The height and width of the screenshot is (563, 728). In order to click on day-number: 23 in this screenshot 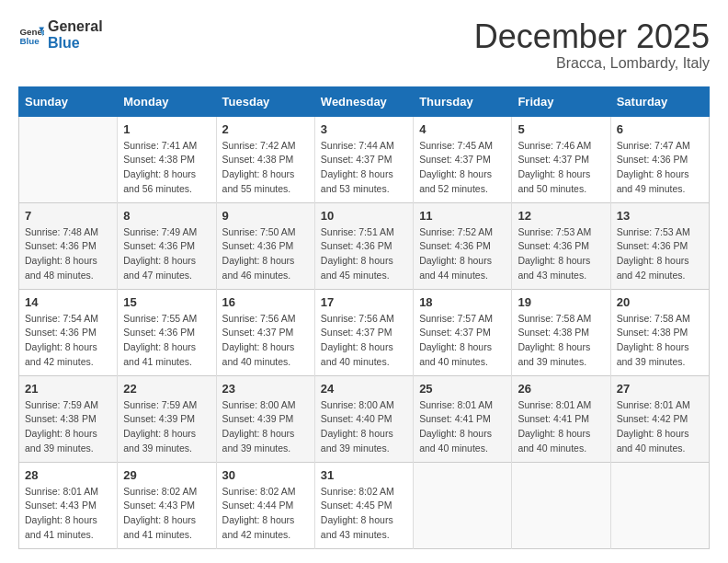, I will do `click(266, 388)`.